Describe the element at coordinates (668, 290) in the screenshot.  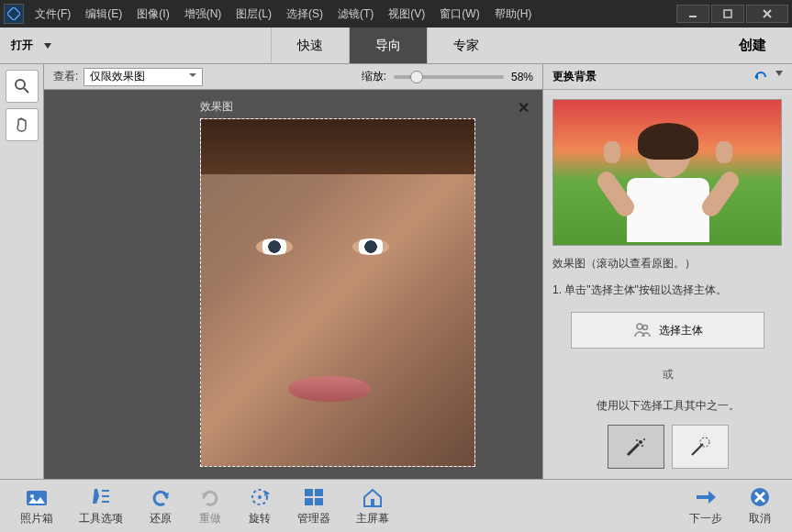
I see `step-1-text: 1. 单击"选择主体"按钮以选择主体。` at that location.